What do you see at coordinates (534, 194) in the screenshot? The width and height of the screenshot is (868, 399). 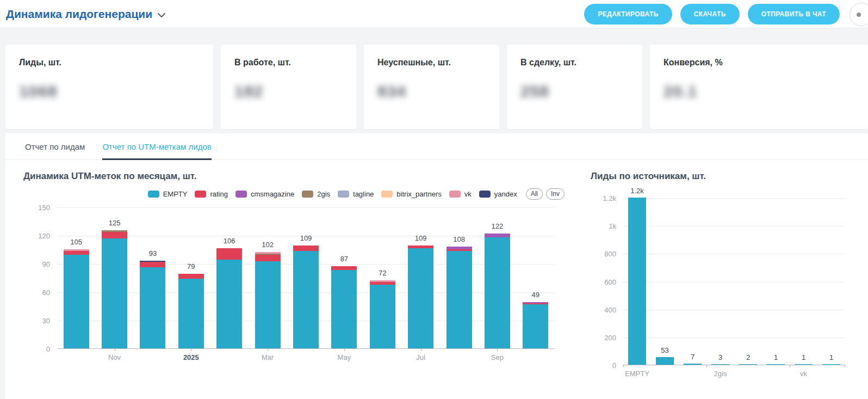 I see `legend-all-button: All` at bounding box center [534, 194].